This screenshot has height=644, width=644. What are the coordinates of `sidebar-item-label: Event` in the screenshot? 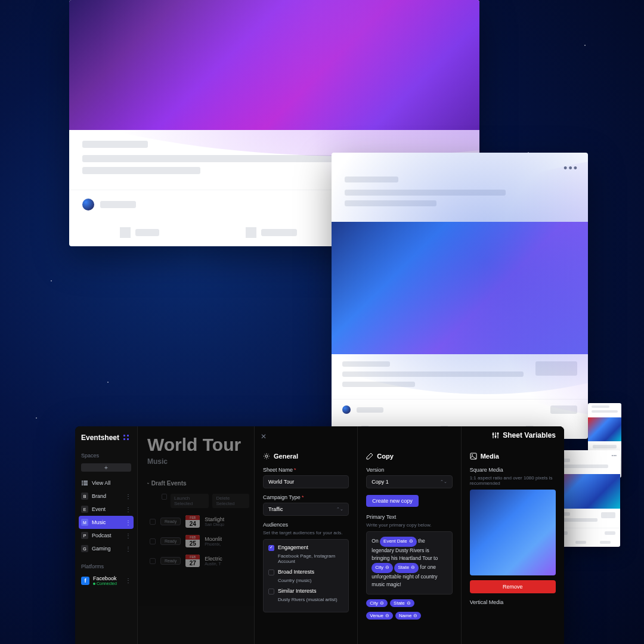 It's located at (99, 509).